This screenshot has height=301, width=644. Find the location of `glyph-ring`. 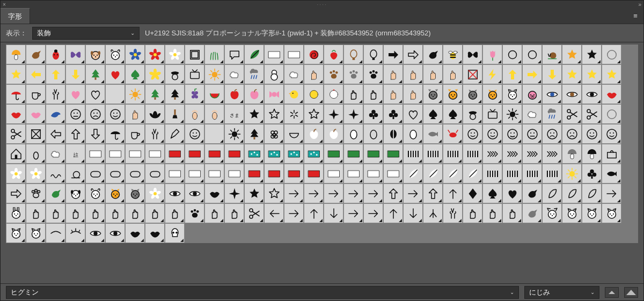

glyph-ring is located at coordinates (512, 55).